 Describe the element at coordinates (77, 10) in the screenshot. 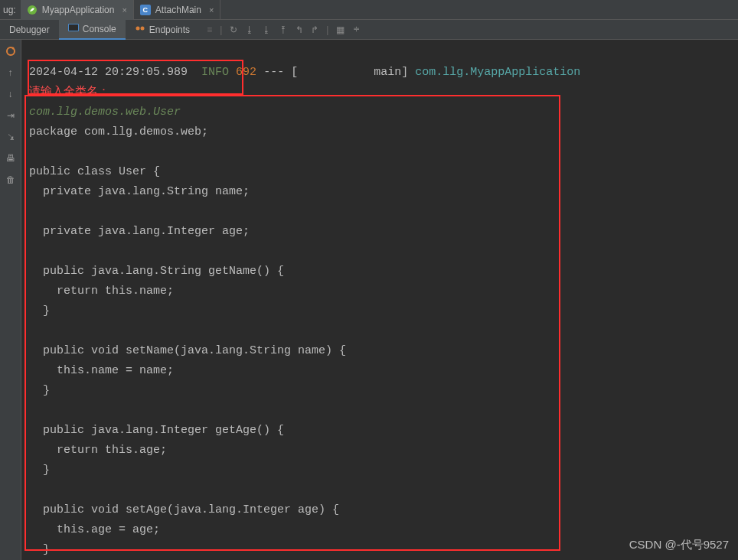

I see `file-tab-myapp: MyappApplication ×` at that location.